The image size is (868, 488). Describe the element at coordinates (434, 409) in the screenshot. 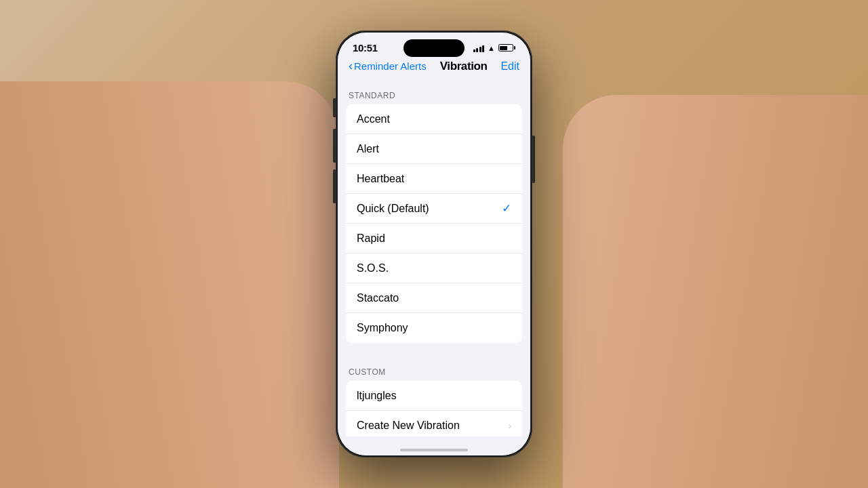

I see `custom-list-group: ltjungles Create New Vibration ›` at that location.